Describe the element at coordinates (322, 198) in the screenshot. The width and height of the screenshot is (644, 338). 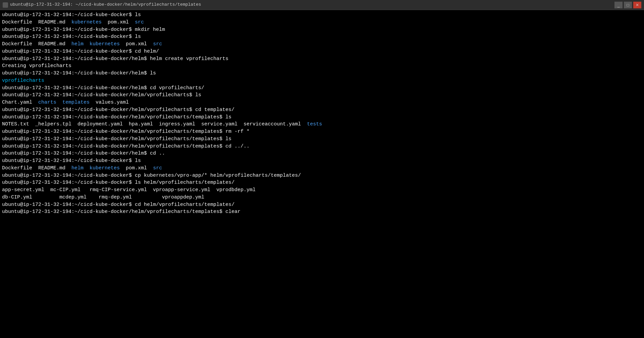
I see `terminal-line: db-CIP.yml mcdep.yml rmq-dep.yml vproapp…` at that location.